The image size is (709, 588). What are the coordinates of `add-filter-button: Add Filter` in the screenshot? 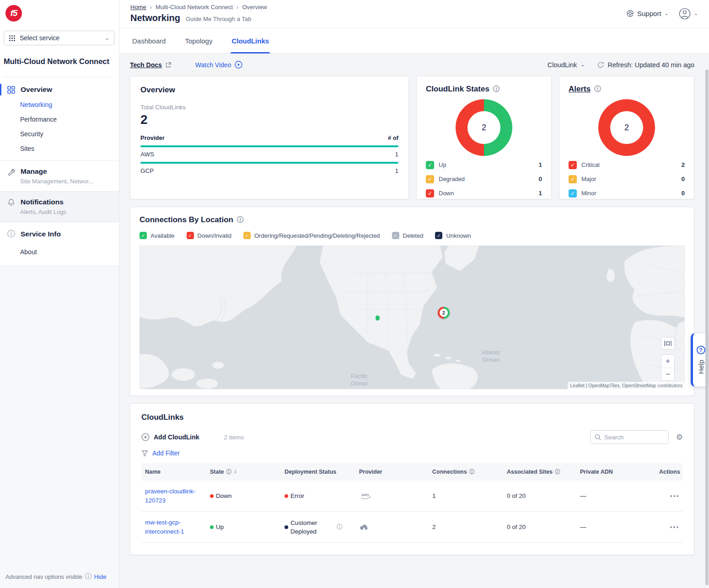 It's located at (412, 453).